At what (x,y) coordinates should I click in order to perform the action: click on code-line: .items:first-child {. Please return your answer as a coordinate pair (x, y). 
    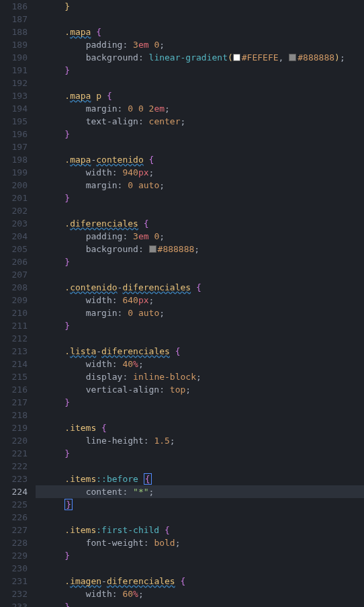
    Looking at the image, I should click on (204, 530).